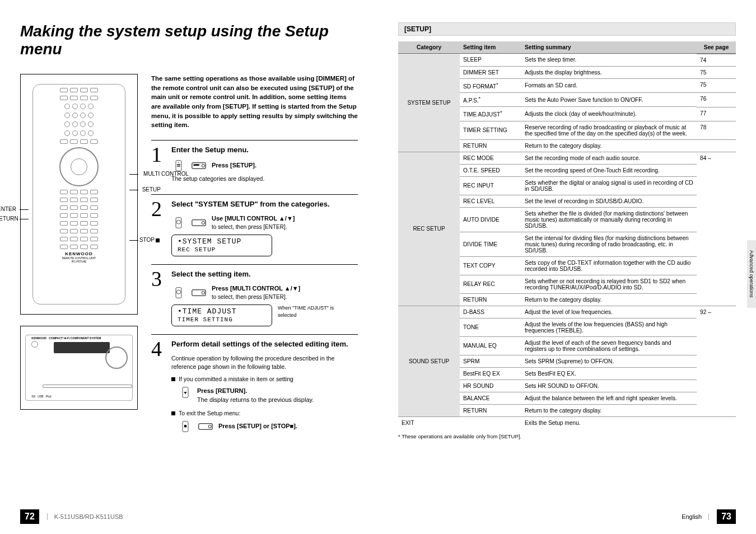  What do you see at coordinates (716, 48) in the screenshot?
I see `th-page: See page` at bounding box center [716, 48].